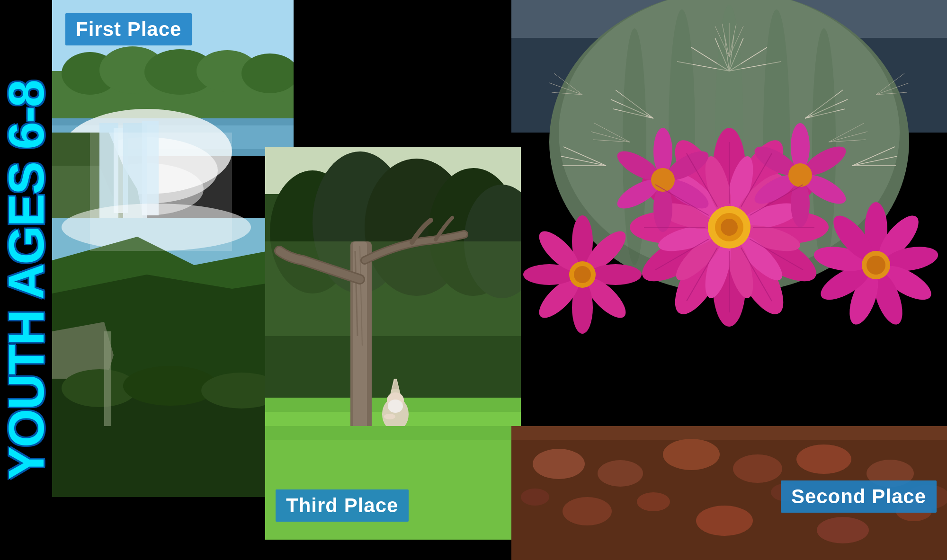  What do you see at coordinates (27, 280) in the screenshot?
I see `title-text: YOUTH AGES 6-8` at bounding box center [27, 280].